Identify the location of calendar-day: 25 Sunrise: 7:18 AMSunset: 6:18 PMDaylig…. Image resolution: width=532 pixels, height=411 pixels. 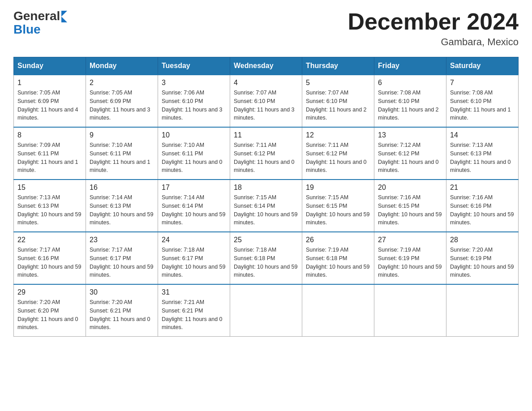
(266, 258).